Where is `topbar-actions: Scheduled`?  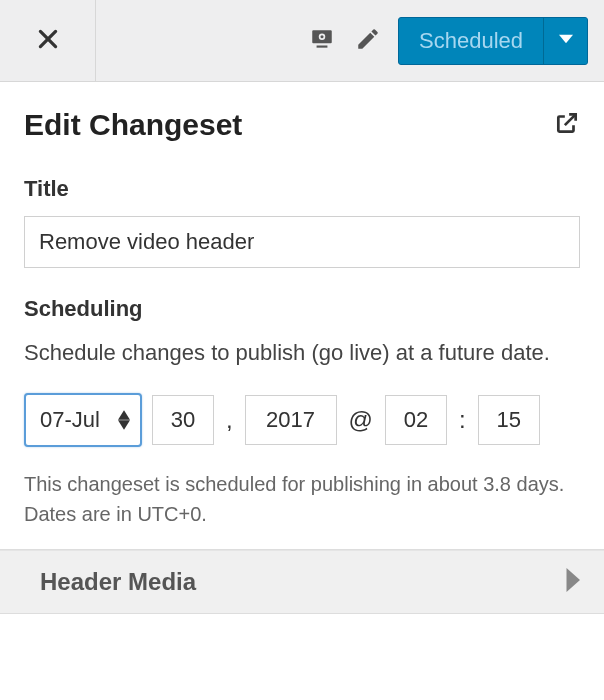
topbar-actions: Scheduled is located at coordinates (455, 41).